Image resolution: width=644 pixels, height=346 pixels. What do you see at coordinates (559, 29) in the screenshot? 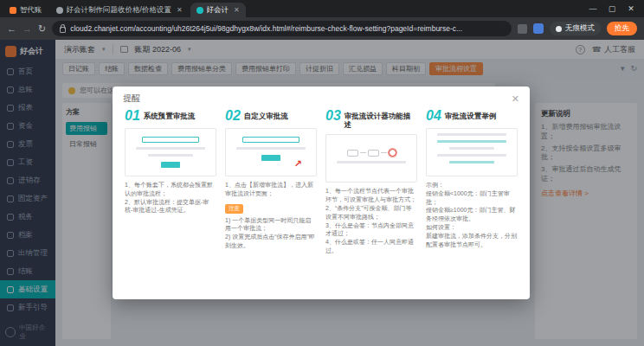
I see `incognito-icon` at bounding box center [559, 29].